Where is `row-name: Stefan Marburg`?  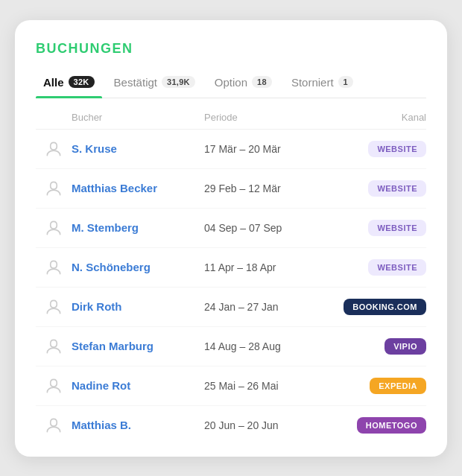
row-name: Stefan Marburg is located at coordinates (138, 346).